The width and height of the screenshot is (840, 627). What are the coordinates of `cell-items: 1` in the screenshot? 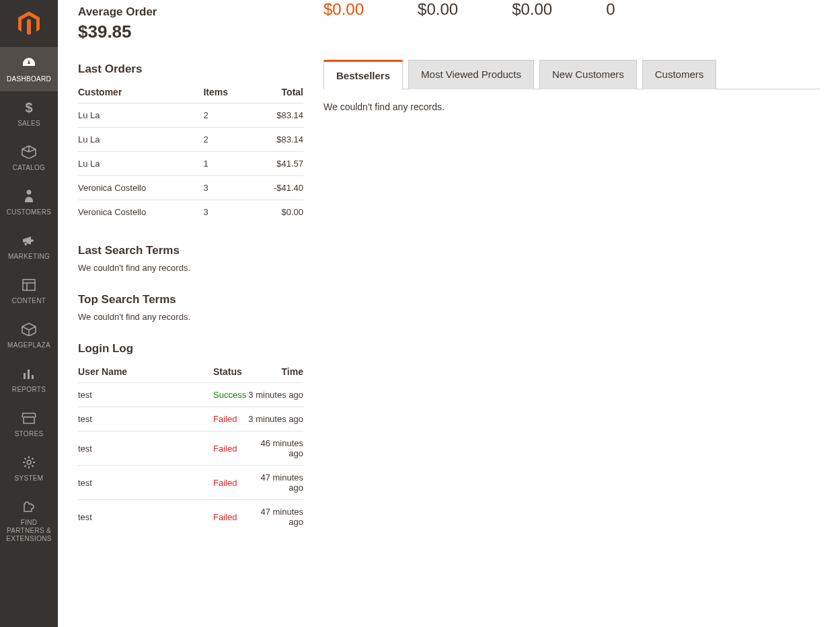 It's located at (226, 164).